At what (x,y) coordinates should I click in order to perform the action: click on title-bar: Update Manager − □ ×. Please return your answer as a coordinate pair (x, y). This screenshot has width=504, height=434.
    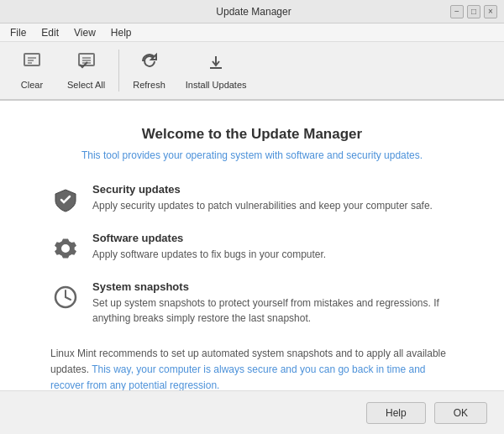
    Looking at the image, I should click on (252, 12).